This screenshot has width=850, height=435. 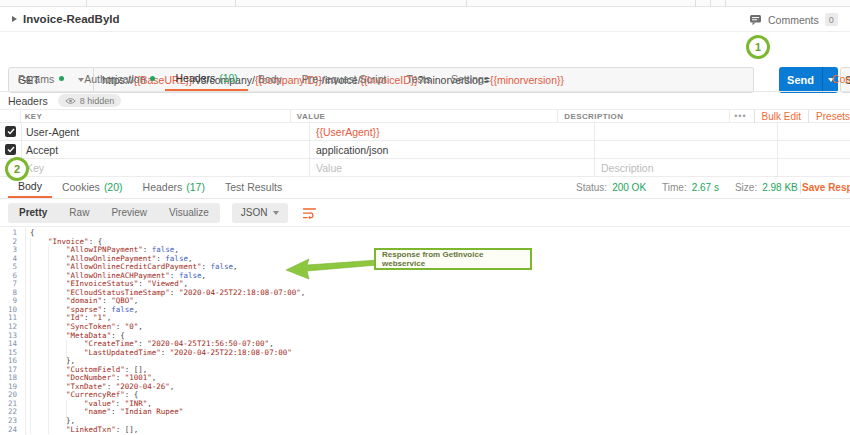 What do you see at coordinates (189, 213) in the screenshot?
I see `view-visualize: Visualize` at bounding box center [189, 213].